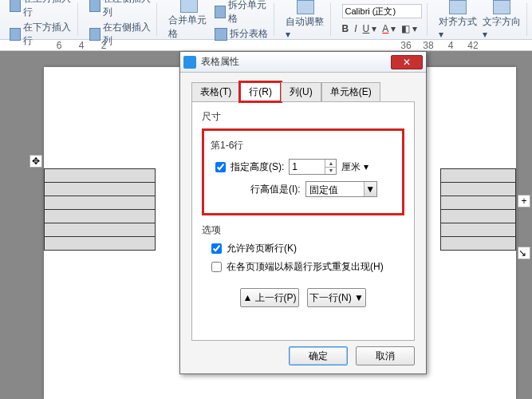 The width and height of the screenshot is (532, 399). What do you see at coordinates (502, 7) in the screenshot?
I see `text-direction-icon` at bounding box center [502, 7].